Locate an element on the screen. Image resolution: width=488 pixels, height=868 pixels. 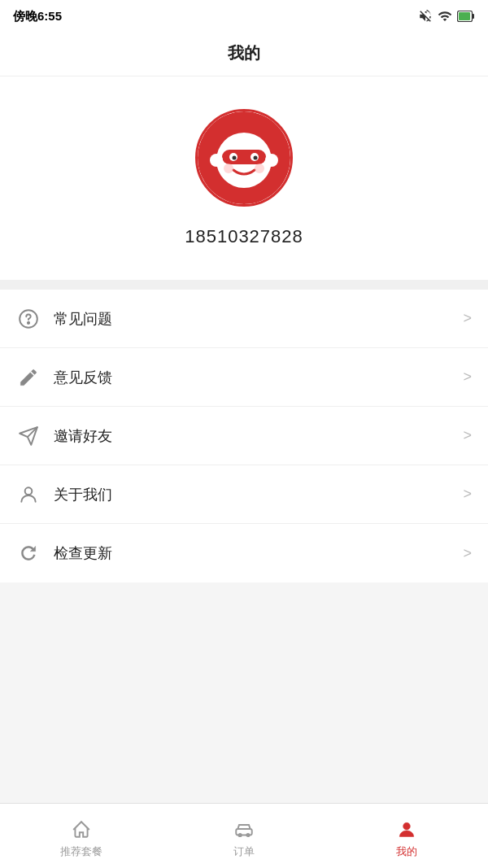
faq-arrow: > is located at coordinates (467, 319).